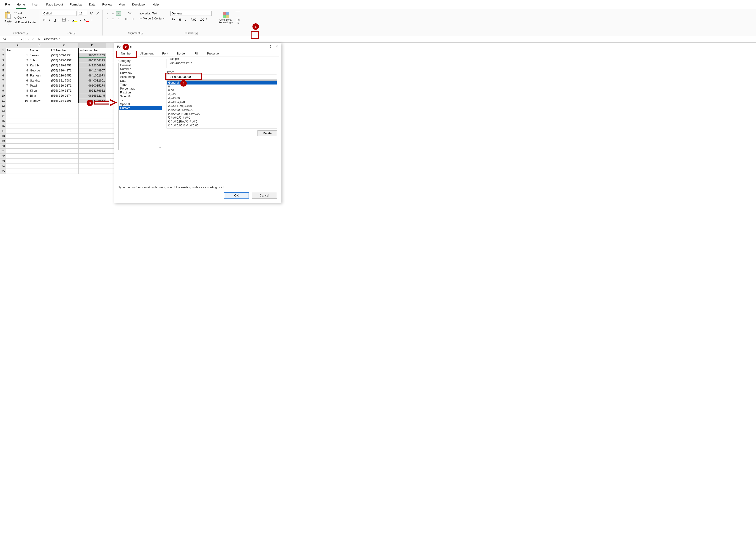 This screenshot has width=756, height=548. What do you see at coordinates (3, 116) in the screenshot?
I see `row-header: 14` at bounding box center [3, 116].